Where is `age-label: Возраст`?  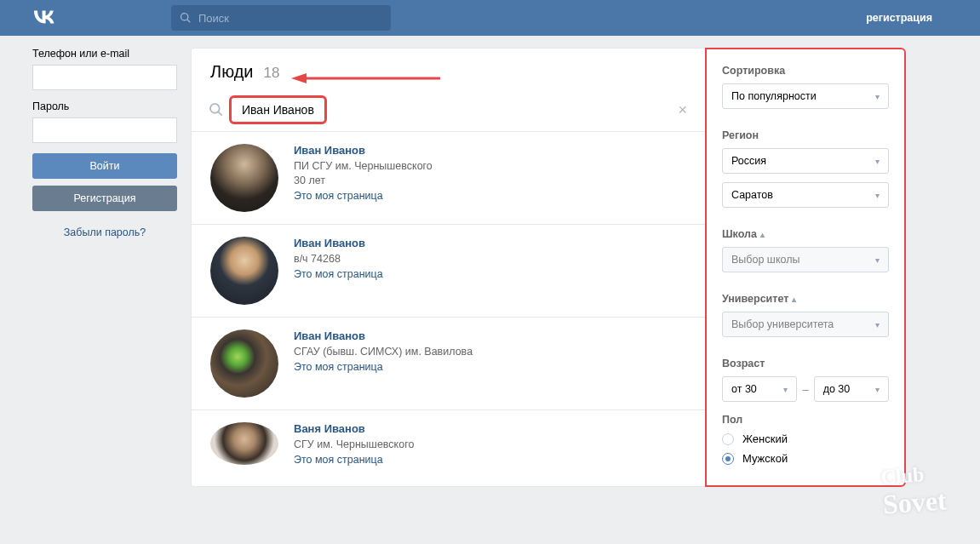 age-label: Возраст is located at coordinates (805, 364).